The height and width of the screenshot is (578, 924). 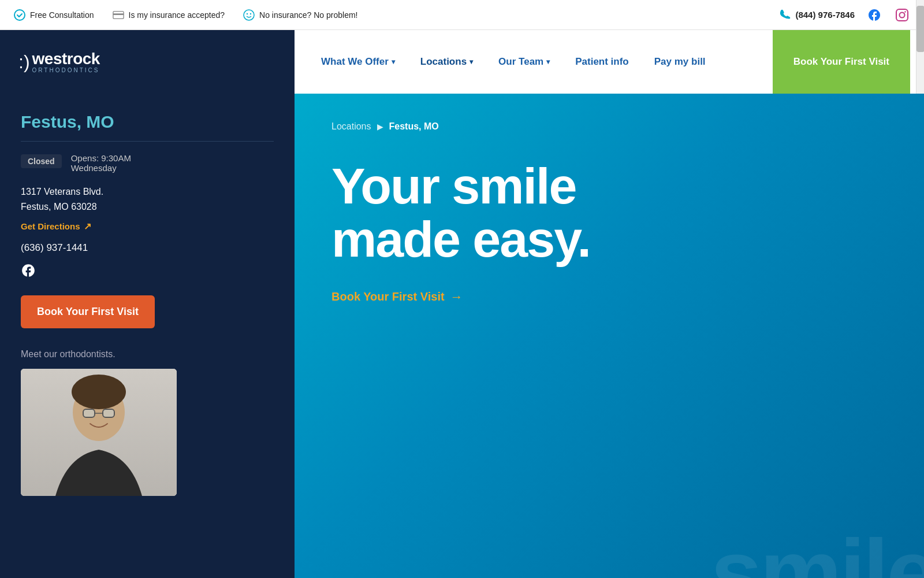 I want to click on breadcrumb: Locations ▶ Festus, MO, so click(x=609, y=127).